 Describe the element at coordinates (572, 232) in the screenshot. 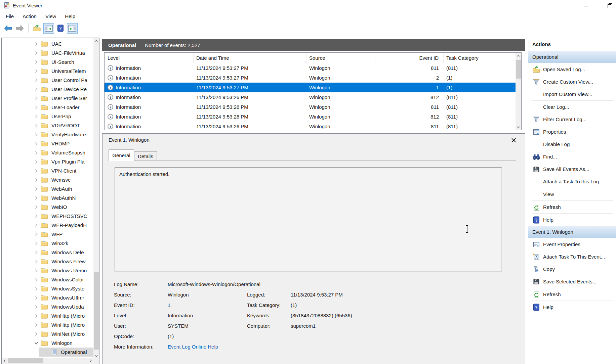

I see `actions-group-header-event-1-winlogon: Event 1, Winlogon` at that location.